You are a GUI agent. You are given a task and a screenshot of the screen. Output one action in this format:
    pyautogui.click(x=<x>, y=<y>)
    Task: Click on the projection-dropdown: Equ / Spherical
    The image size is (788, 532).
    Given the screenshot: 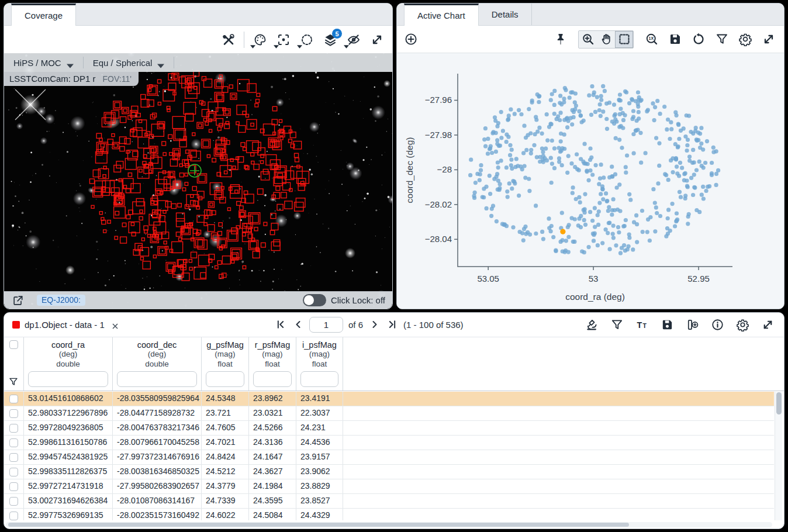 What is the action you would take?
    pyautogui.click(x=129, y=63)
    